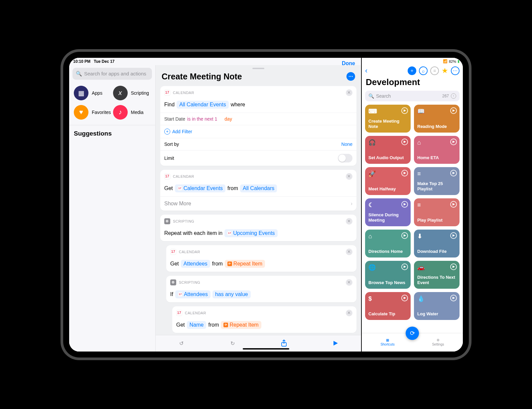 The image size is (532, 409). Describe the element at coordinates (104, 61) in the screenshot. I see `status-date: Tue Dec 17` at that location.